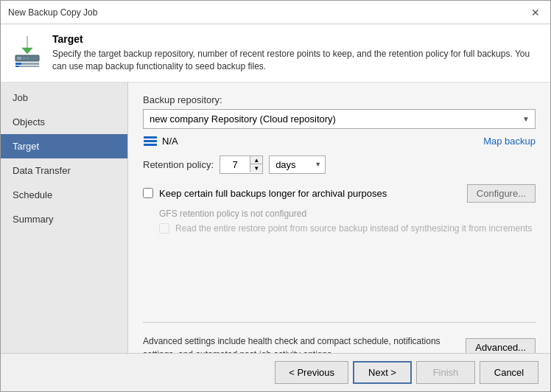 Image resolution: width=551 pixels, height=392 pixels. What do you see at coordinates (348, 214) in the screenshot?
I see `gfs-text: GFS retention policy is not configured` at bounding box center [348, 214].